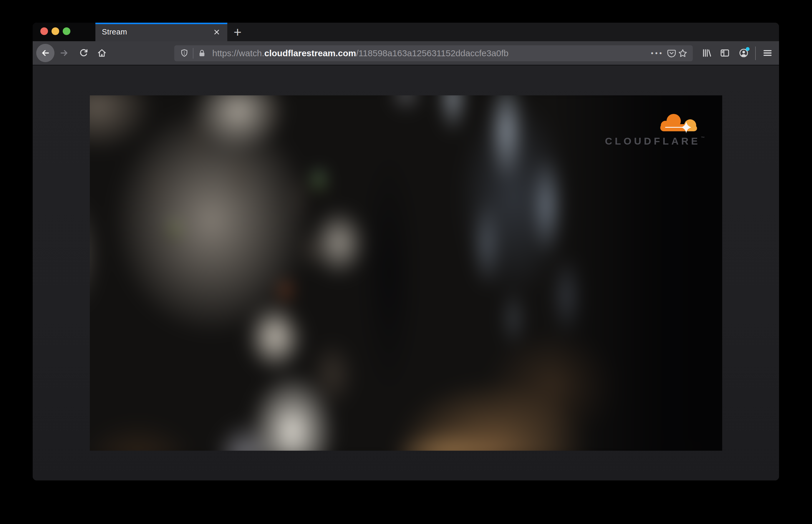  What do you see at coordinates (184, 53) in the screenshot?
I see `shield-icon` at bounding box center [184, 53].